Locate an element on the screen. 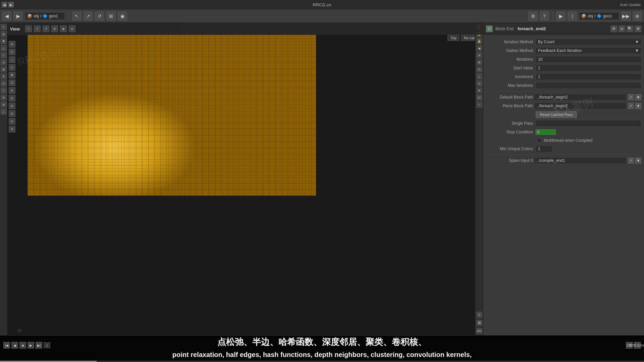 The image size is (644, 362). sidebar-icon-1: ⊕ is located at coordinates (4, 34).